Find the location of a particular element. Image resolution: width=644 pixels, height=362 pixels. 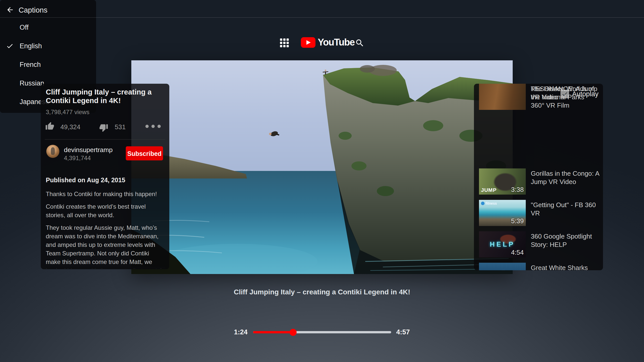

dislike-count: 531 is located at coordinates (120, 127).